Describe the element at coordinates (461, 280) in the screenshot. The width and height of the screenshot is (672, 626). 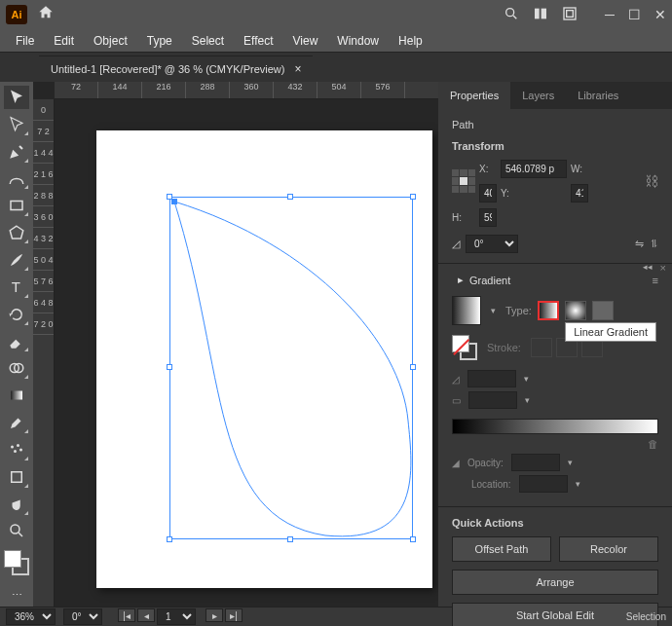
I see `chevron-down-icon: ▸` at that location.